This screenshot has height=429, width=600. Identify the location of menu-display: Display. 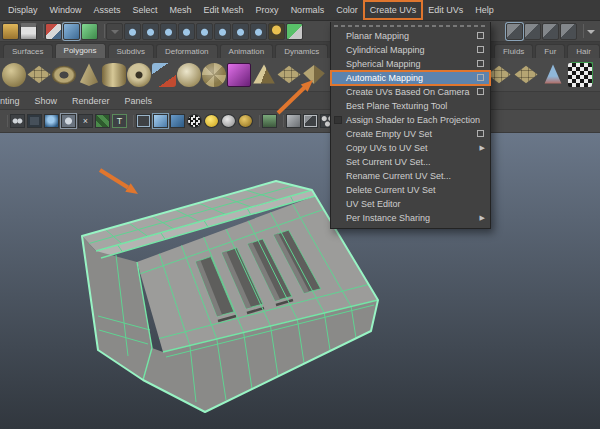
(23, 10).